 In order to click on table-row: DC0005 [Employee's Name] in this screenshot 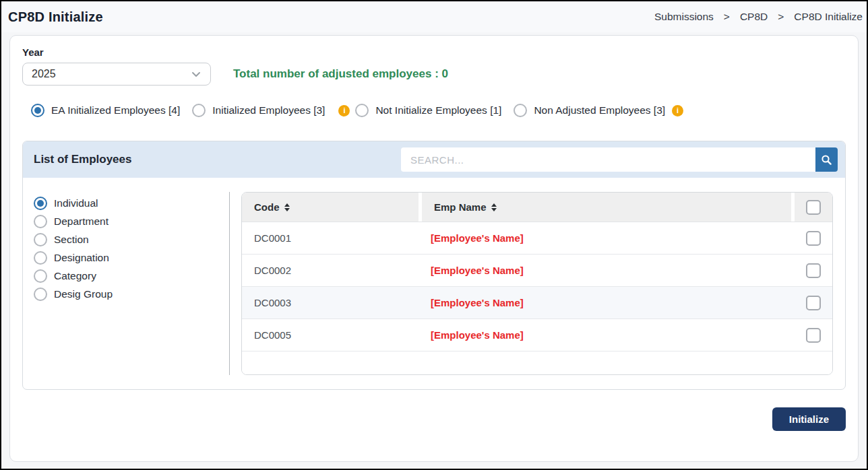, I will do `click(537, 335)`.